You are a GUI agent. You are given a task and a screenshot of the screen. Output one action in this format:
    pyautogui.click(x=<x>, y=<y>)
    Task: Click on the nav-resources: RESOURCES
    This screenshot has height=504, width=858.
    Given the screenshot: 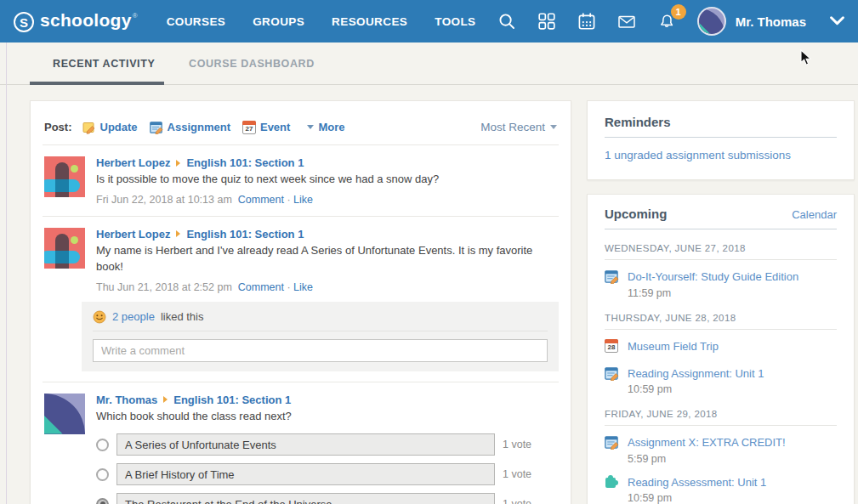 What is the action you would take?
    pyautogui.click(x=369, y=22)
    